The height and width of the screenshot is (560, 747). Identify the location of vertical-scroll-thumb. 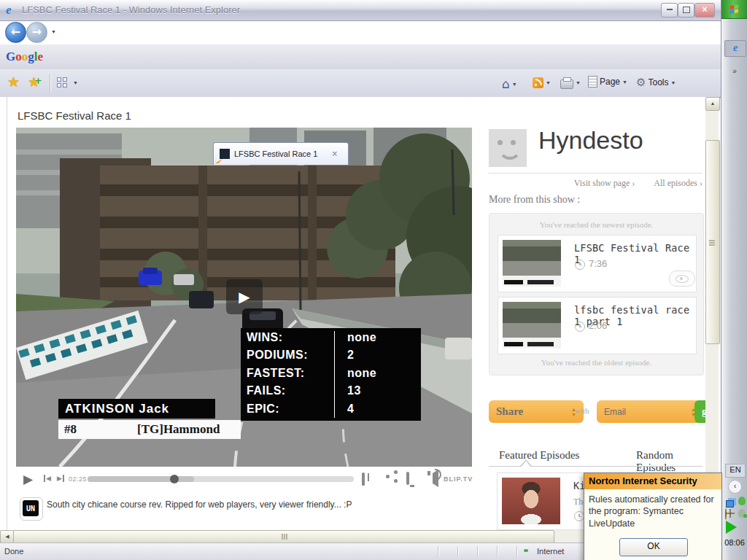
(713, 242).